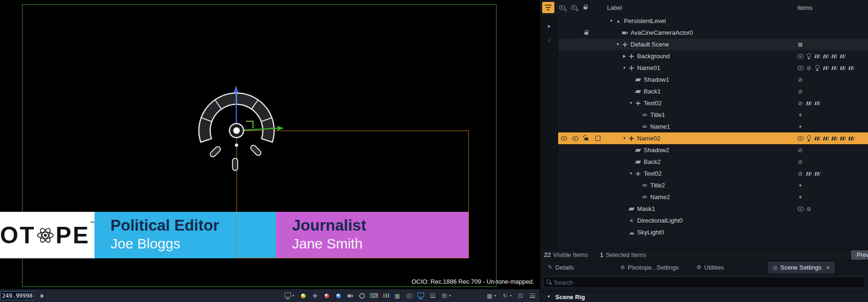 This screenshot has width=868, height=302. Describe the element at coordinates (386, 296) in the screenshot. I see `rgb-channels-toggle` at that location.